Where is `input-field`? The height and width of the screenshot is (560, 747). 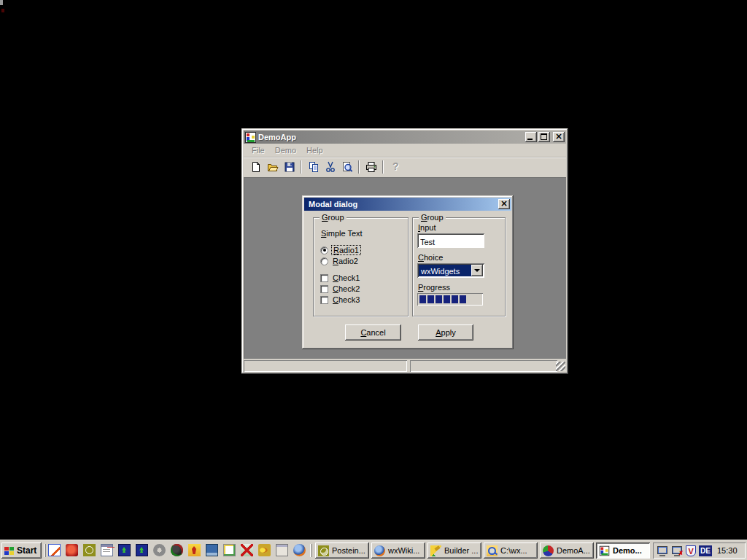
input-field is located at coordinates (451, 241).